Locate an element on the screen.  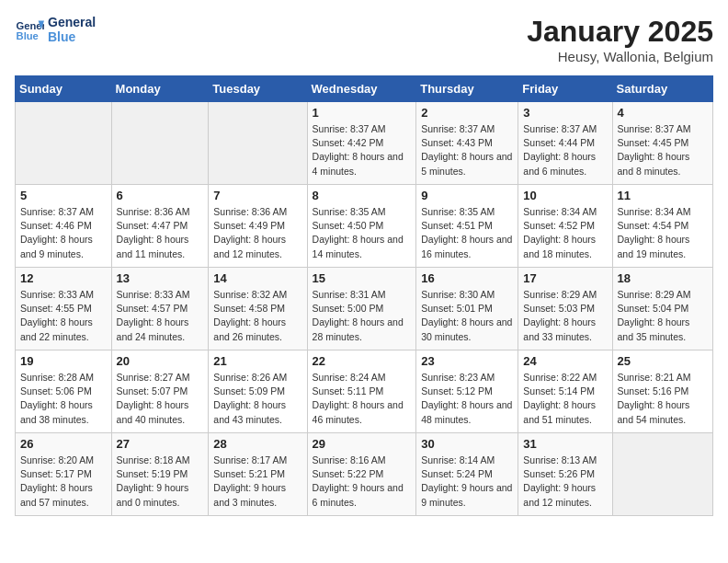
day-number: 7 is located at coordinates (257, 195).